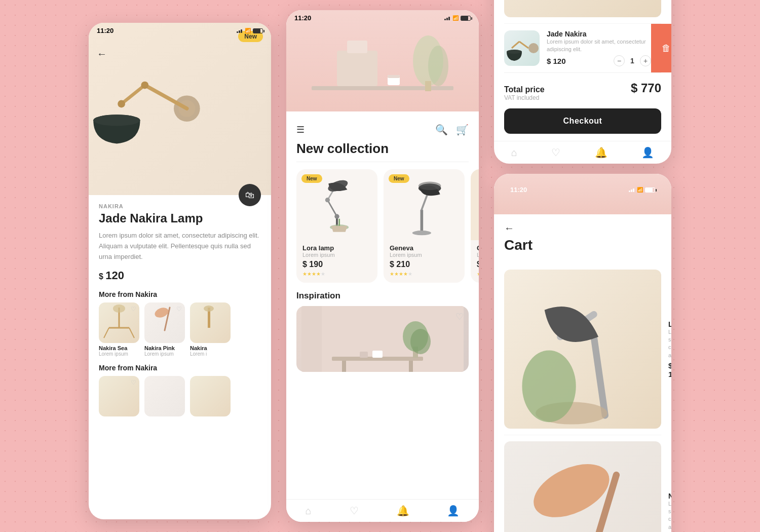 This screenshot has height=532, width=760. Describe the element at coordinates (583, 245) in the screenshot. I see `cart-title: Cart` at that location.